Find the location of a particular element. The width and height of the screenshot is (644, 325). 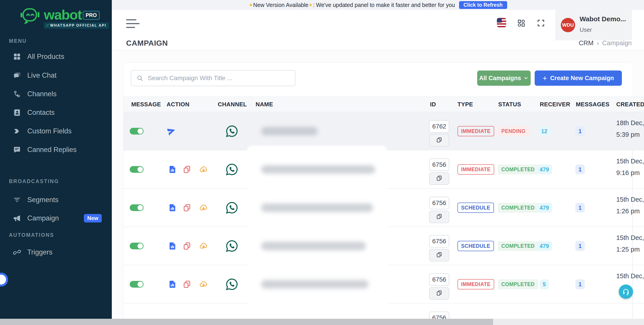

filter-icon is located at coordinates (17, 200).